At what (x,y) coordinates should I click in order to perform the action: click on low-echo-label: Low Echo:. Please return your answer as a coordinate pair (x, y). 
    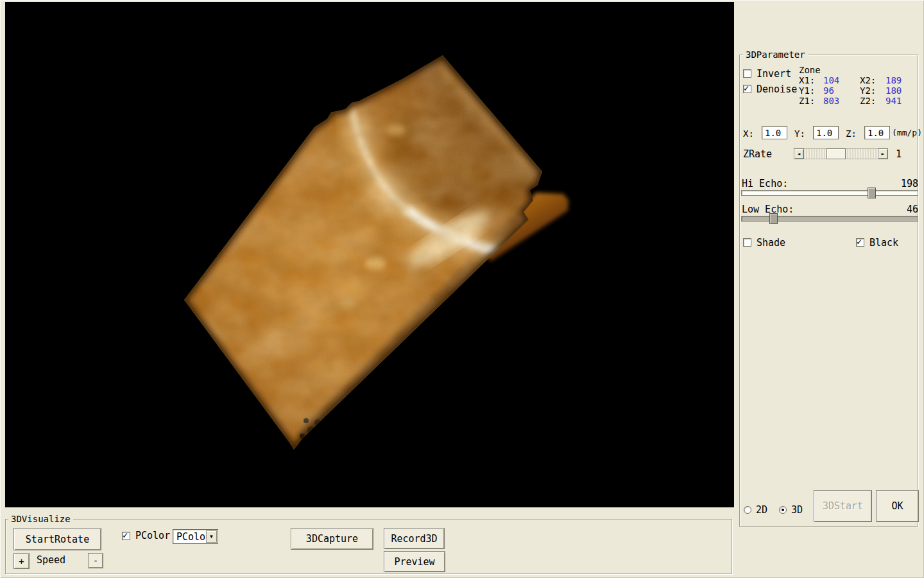
    Looking at the image, I should click on (767, 209).